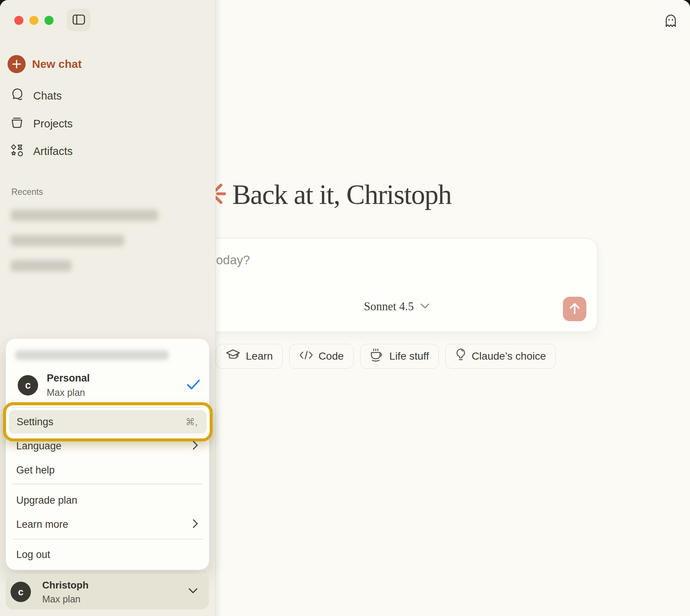  What do you see at coordinates (66, 585) in the screenshot?
I see `user-name: Christoph` at bounding box center [66, 585].